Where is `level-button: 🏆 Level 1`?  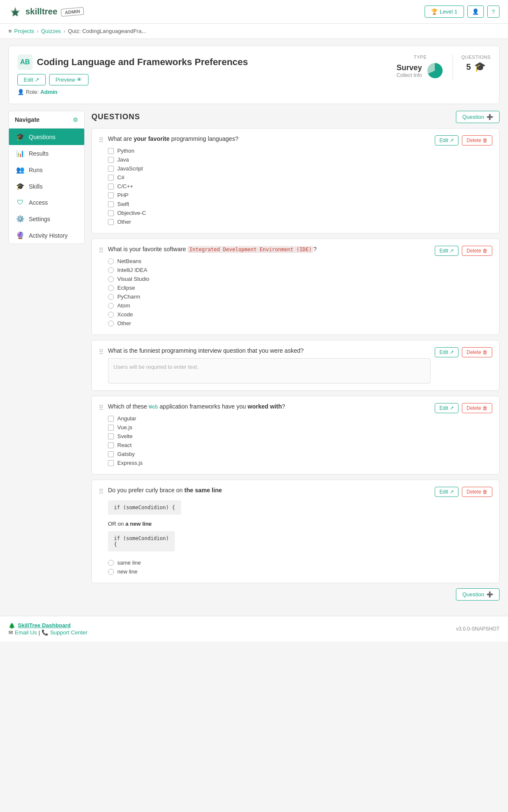
level-button: 🏆 Level 1 is located at coordinates (444, 12).